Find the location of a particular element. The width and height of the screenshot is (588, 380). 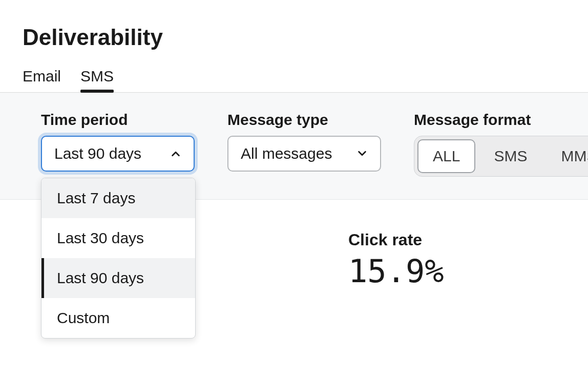

time-period-option-30d: Last 30 days is located at coordinates (118, 238).